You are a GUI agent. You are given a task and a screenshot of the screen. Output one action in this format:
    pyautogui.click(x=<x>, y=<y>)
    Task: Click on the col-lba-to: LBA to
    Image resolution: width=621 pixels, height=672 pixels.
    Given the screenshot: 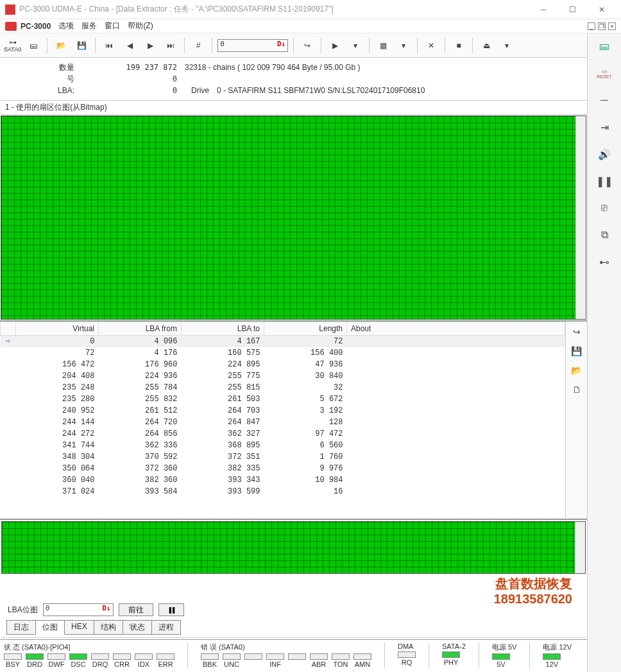 What is the action you would take?
    pyautogui.click(x=223, y=329)
    